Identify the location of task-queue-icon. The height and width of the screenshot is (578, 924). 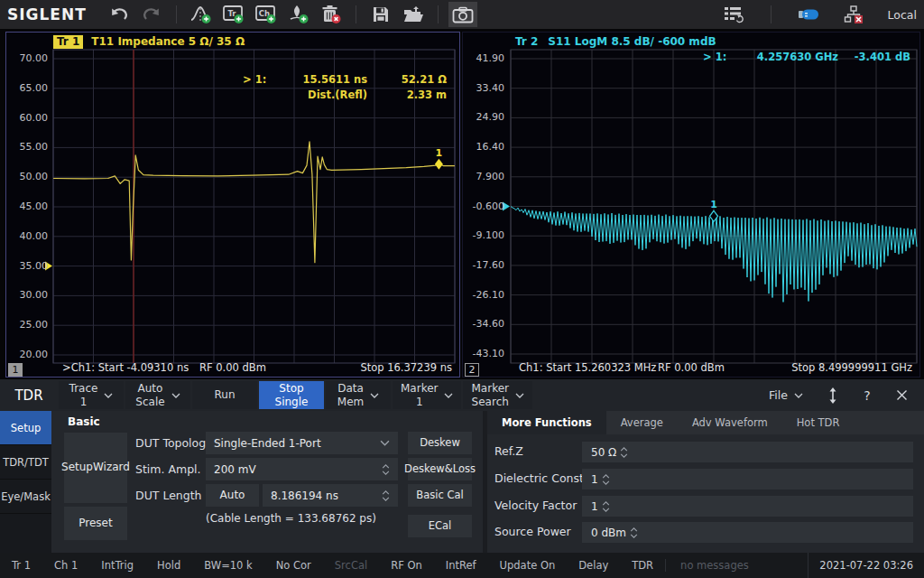
(734, 14).